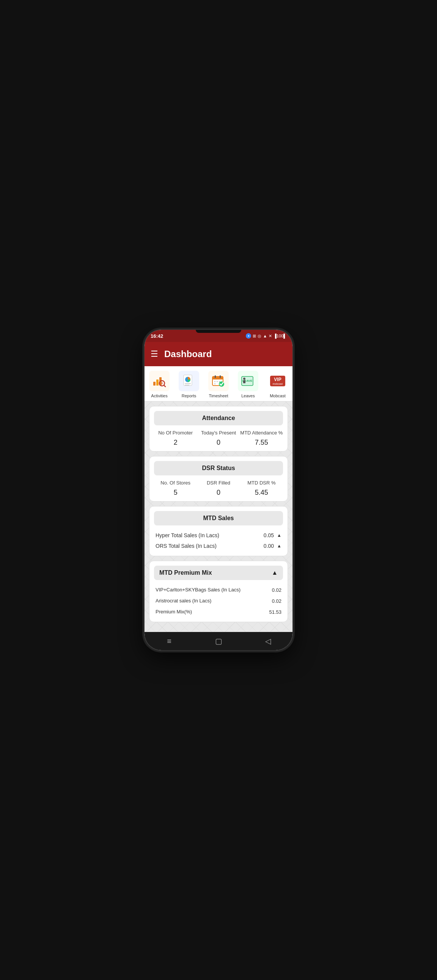  I want to click on status-time: 16:42, so click(157, 336).